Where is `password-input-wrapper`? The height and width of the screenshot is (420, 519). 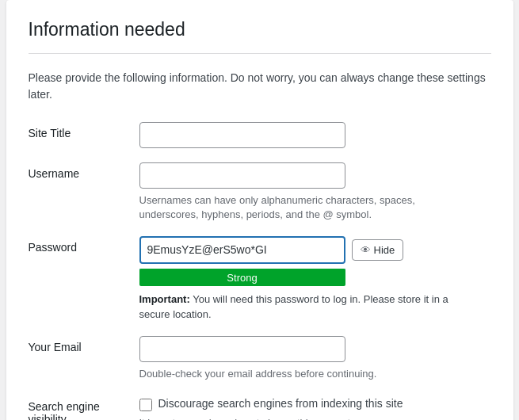
password-input-wrapper is located at coordinates (242, 250).